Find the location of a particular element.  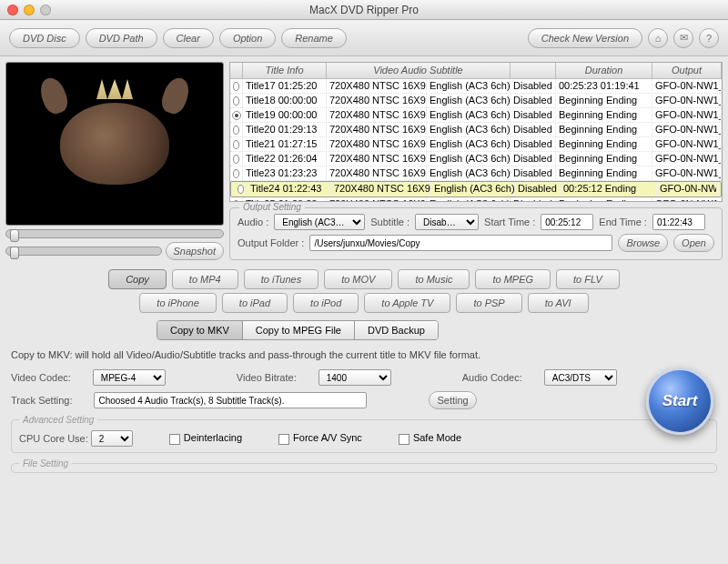

playback-slider is located at coordinates (115, 234).